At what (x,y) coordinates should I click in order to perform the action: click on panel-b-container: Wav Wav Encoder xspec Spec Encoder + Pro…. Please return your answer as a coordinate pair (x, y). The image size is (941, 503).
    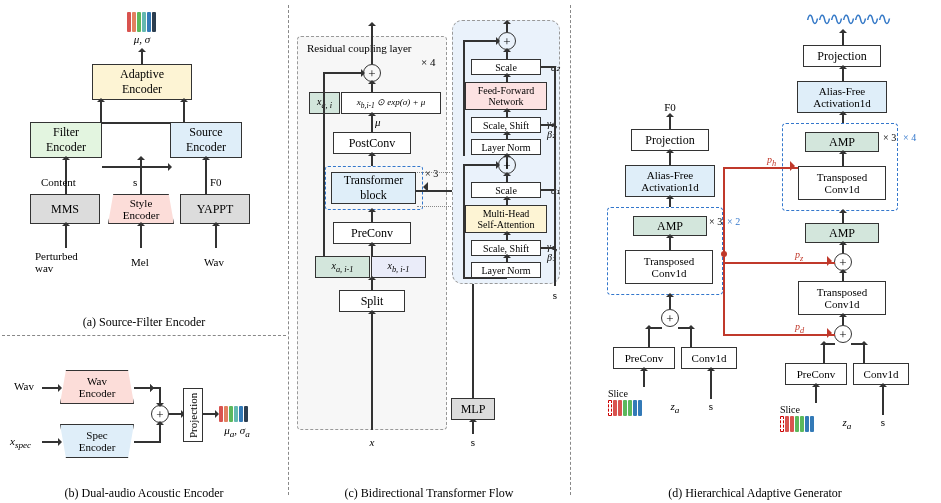
    Looking at the image, I should click on (144, 412).